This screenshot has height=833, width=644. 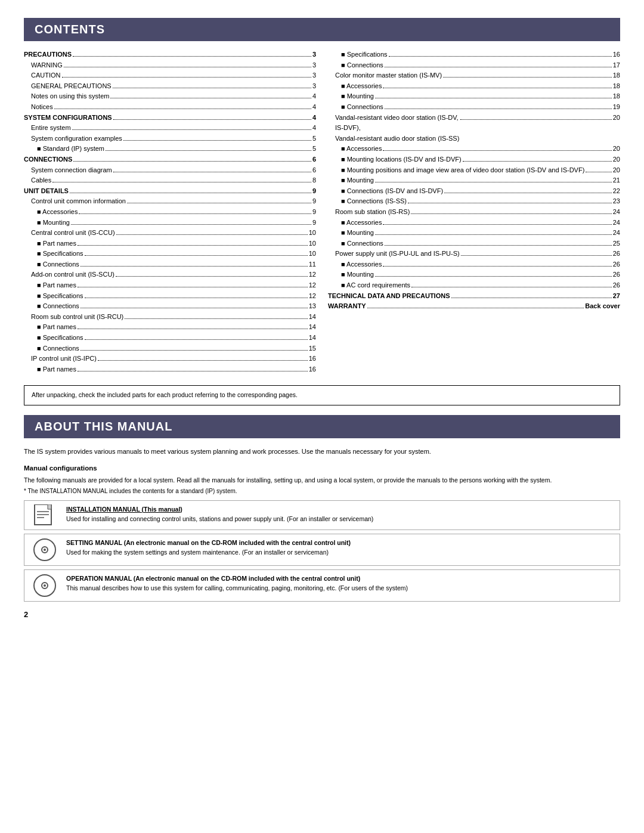 What do you see at coordinates (474, 160) in the screenshot?
I see `toc-entry: ■ Mounting locations (IS-DV and IS-DVF)2…` at bounding box center [474, 160].